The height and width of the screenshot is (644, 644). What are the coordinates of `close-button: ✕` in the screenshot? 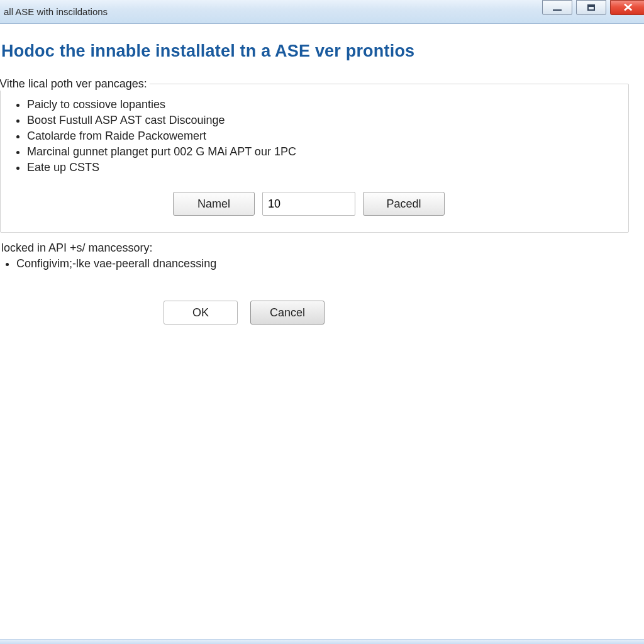 It's located at (627, 8).